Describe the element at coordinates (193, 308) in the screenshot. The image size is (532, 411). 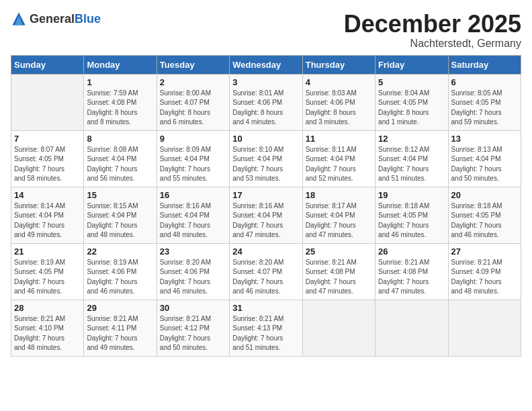
I see `day-number: 30` at that location.